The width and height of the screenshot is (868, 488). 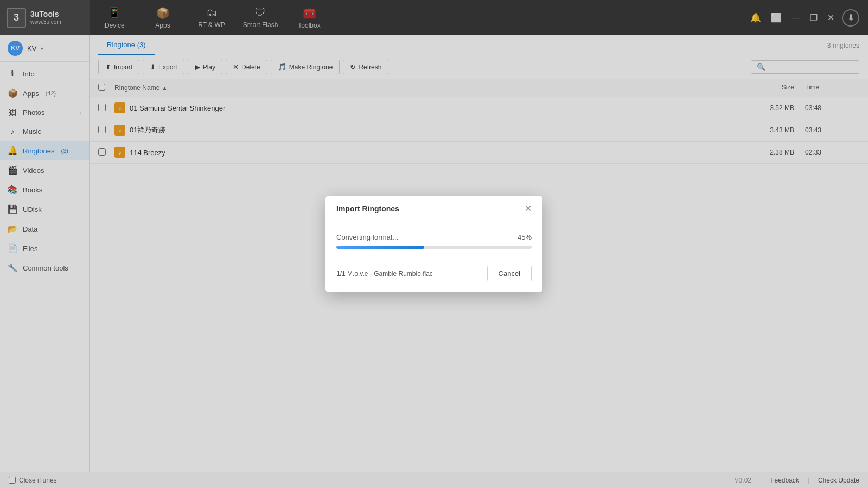 I want to click on progress-bar-fill, so click(x=380, y=247).